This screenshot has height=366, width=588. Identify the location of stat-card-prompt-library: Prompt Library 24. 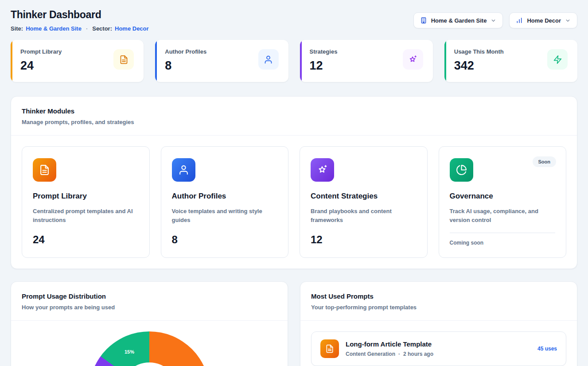
(77, 61).